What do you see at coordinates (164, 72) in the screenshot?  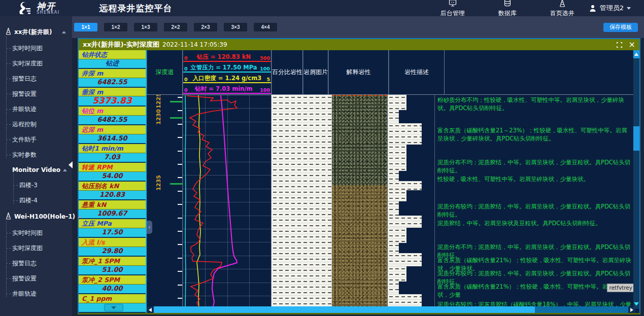 I see `depth-track-header: 深度道` at bounding box center [164, 72].